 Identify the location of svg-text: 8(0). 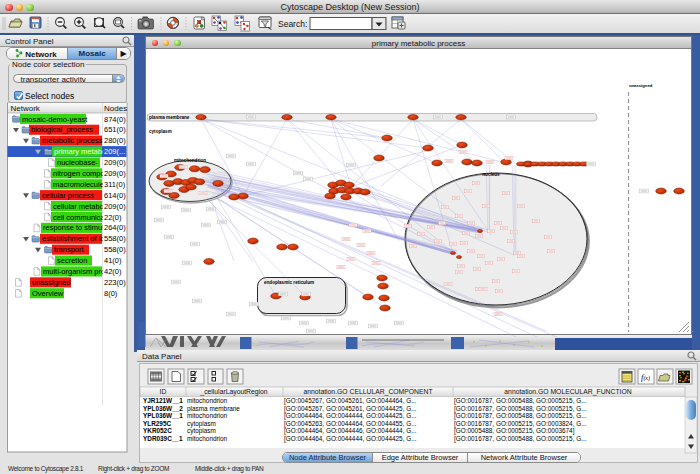
(111, 294).